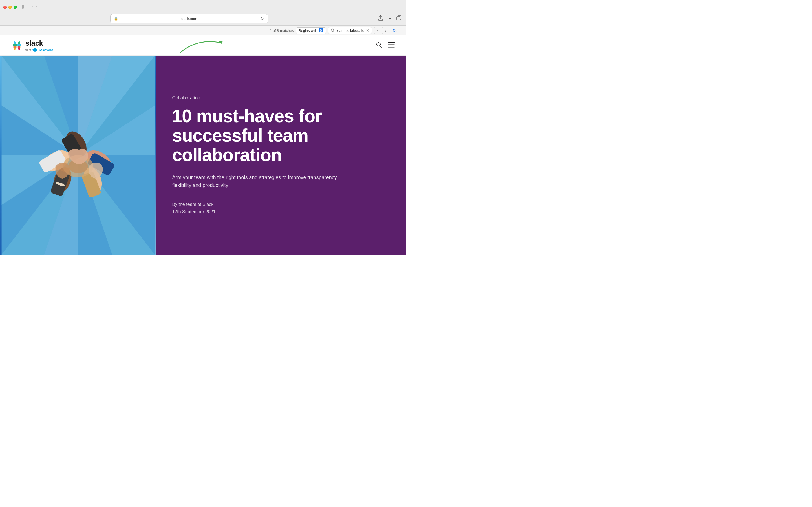 The height and width of the screenshot is (507, 812). I want to click on find-prev-button: ‹, so click(378, 31).